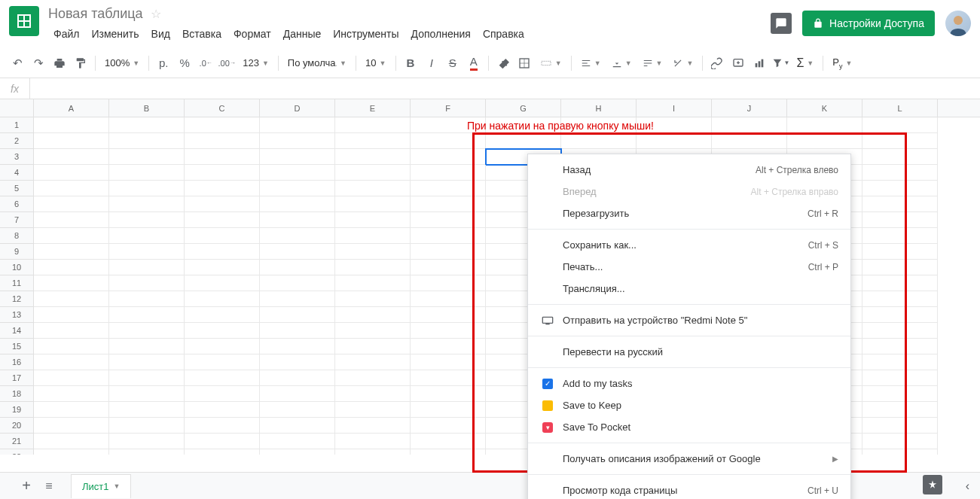 This screenshot has width=980, height=499. Describe the element at coordinates (411, 63) in the screenshot. I see `bold-button: B` at that location.